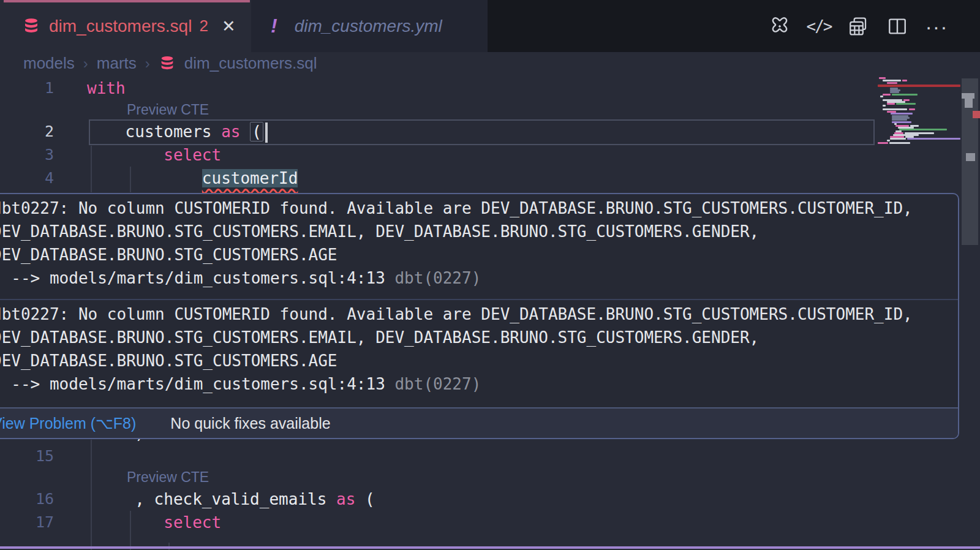  What do you see at coordinates (251, 64) in the screenshot?
I see `breadcrumb-file: dim_customers.sql` at bounding box center [251, 64].